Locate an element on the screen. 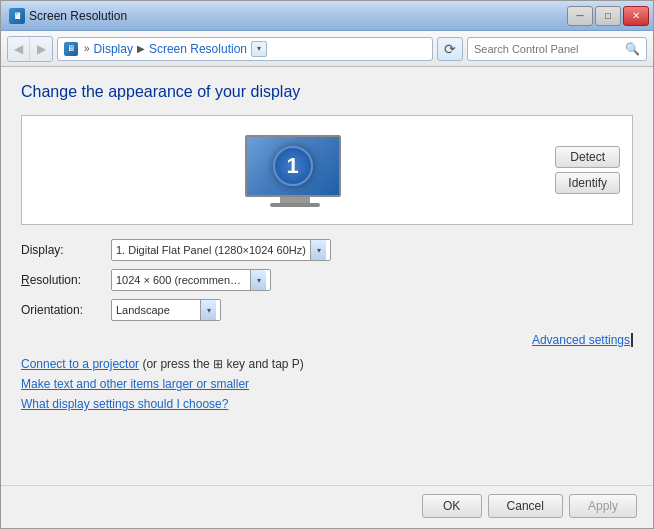  maximize-button: □ is located at coordinates (608, 16).